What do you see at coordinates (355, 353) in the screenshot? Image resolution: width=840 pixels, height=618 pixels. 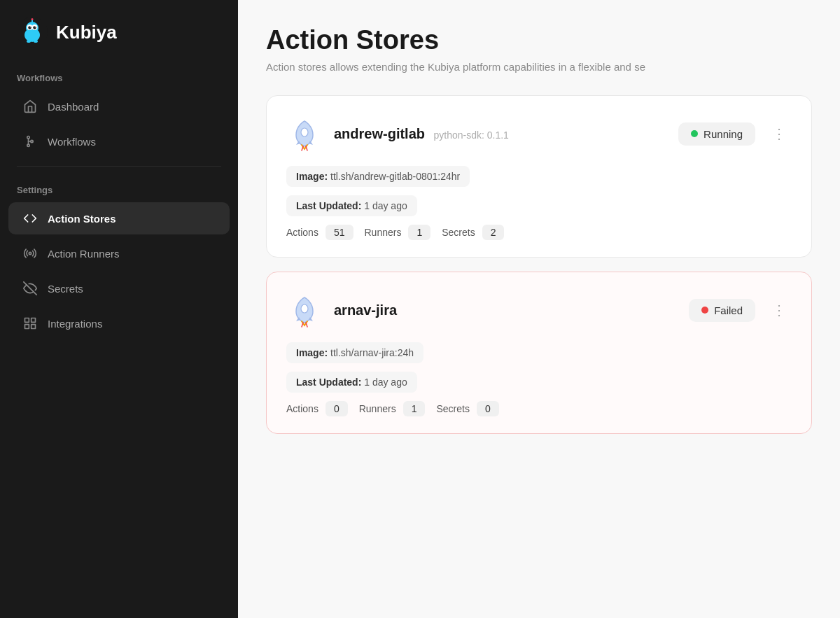 I see `image-pill-arnav-jira: Image: ttl.sh/arnav-jira:24h` at bounding box center [355, 353].